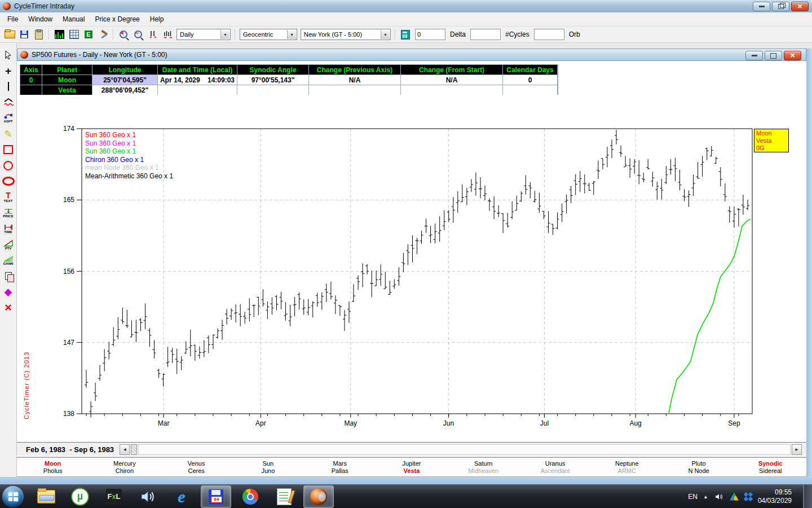  Describe the element at coordinates (289, 80) in the screenshot. I see `axis-data-table: Axis Planet Longitude Date and Time (Loc…` at that location.